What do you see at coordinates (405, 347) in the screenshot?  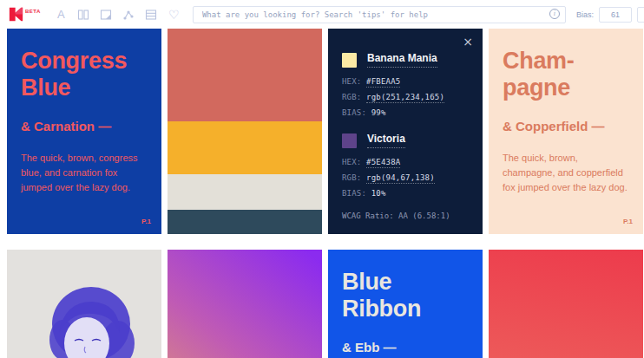 I see `card-subtitle: & Ebb —` at bounding box center [405, 347].